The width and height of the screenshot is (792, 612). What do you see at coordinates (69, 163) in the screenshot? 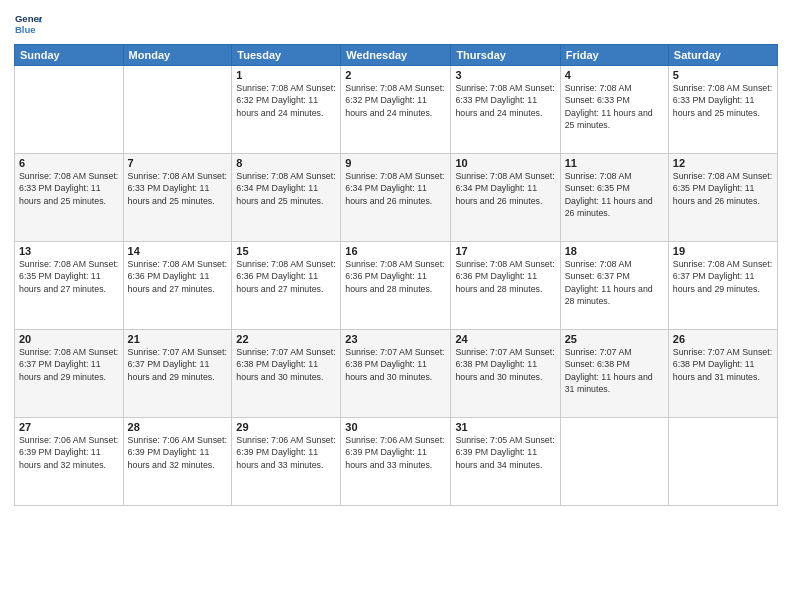
I see `day-number: 6` at bounding box center [69, 163].